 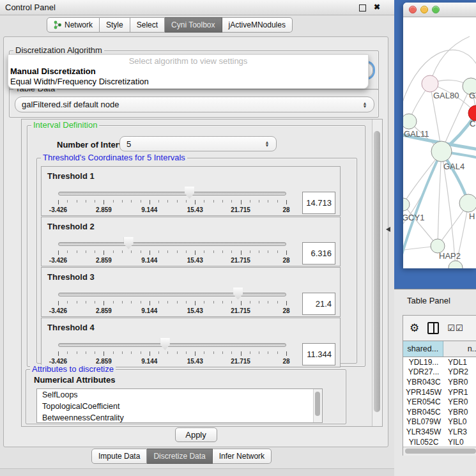 What do you see at coordinates (115, 25) in the screenshot?
I see `tab-label: Style` at bounding box center [115, 25].